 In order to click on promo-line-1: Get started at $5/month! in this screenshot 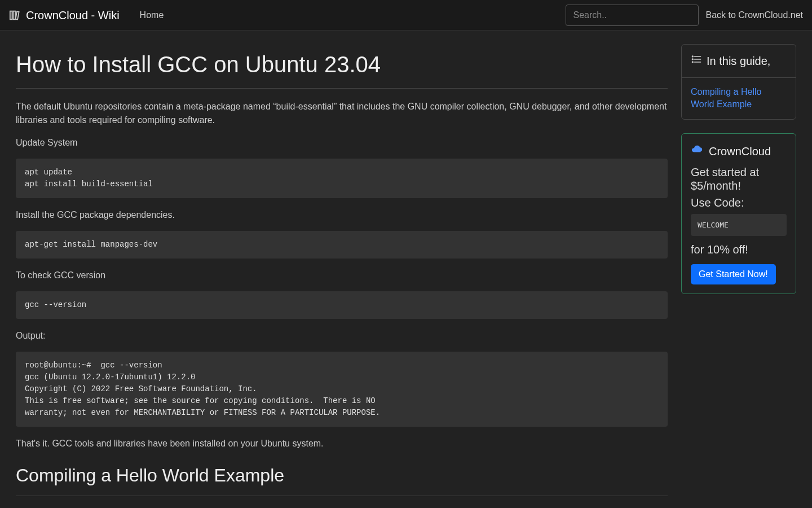, I will do `click(739, 179)`.